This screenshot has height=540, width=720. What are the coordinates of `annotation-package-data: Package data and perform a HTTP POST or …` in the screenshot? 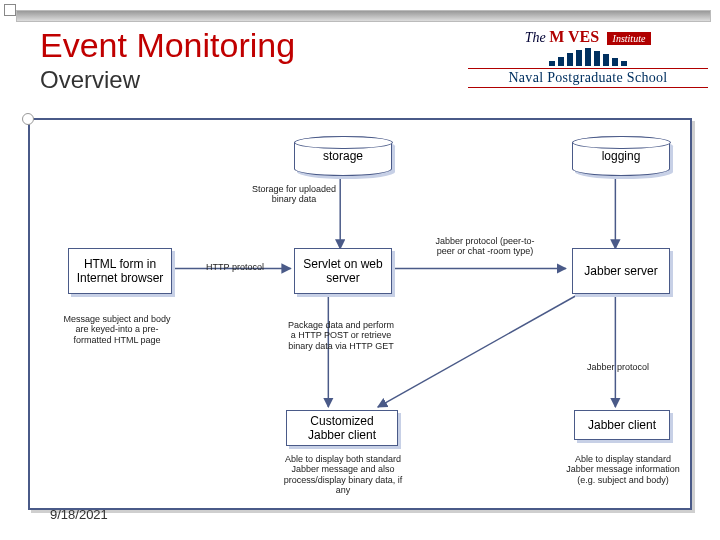 It's located at (341, 336).